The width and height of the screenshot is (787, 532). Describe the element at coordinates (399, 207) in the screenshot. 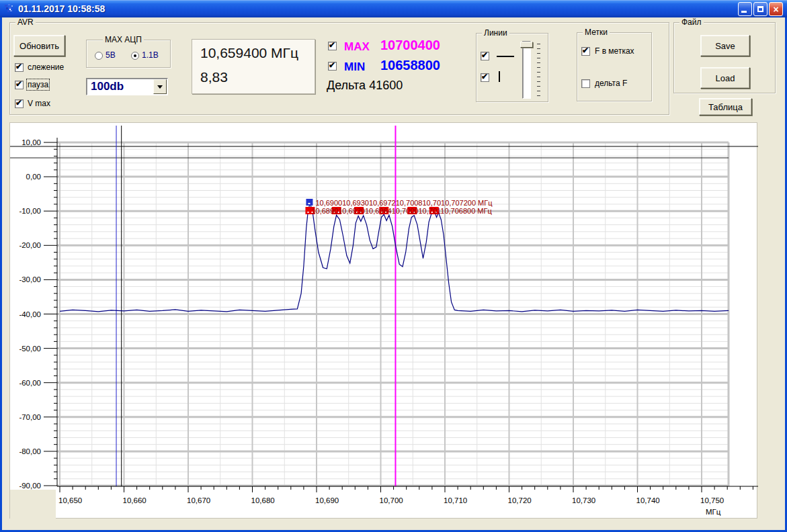

I see `peak-markers: 10,690010,693010,697210,700810,7010,7072…` at that location.